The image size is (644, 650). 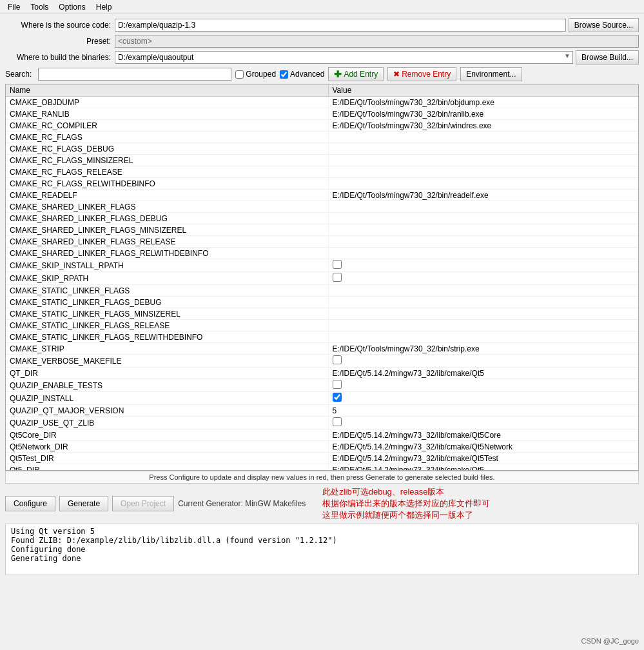 I want to click on build-label: Where to build the binaries:, so click(x=60, y=57).